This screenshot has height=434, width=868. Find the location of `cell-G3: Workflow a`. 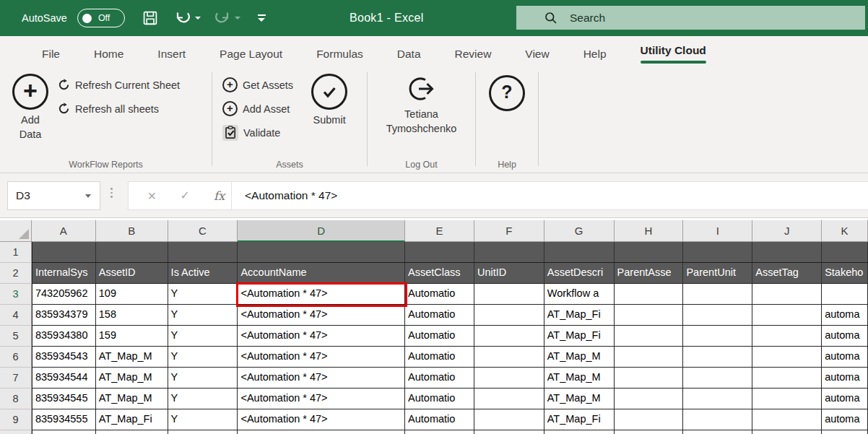

cell-G3: Workflow a is located at coordinates (579, 295).